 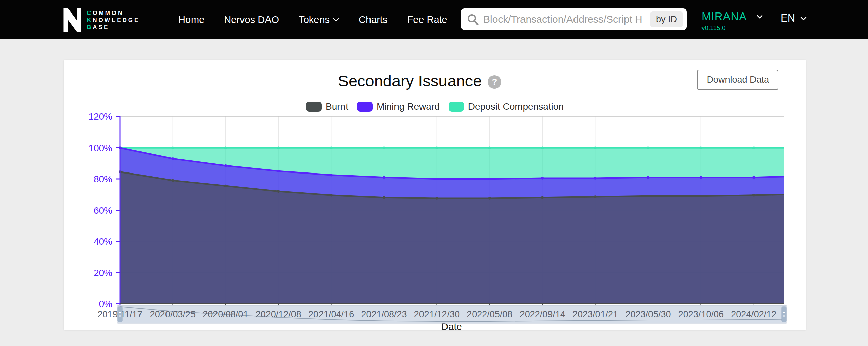 What do you see at coordinates (724, 17) in the screenshot?
I see `network-name: MIRANA` at bounding box center [724, 17].